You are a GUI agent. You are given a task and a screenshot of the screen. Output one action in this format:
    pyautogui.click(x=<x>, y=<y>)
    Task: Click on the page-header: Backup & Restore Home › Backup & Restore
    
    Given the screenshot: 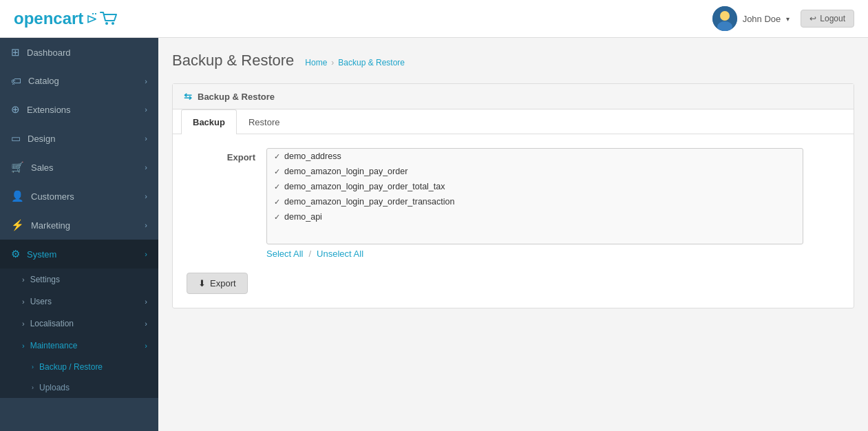 What is the action you would take?
    pyautogui.click(x=514, y=61)
    